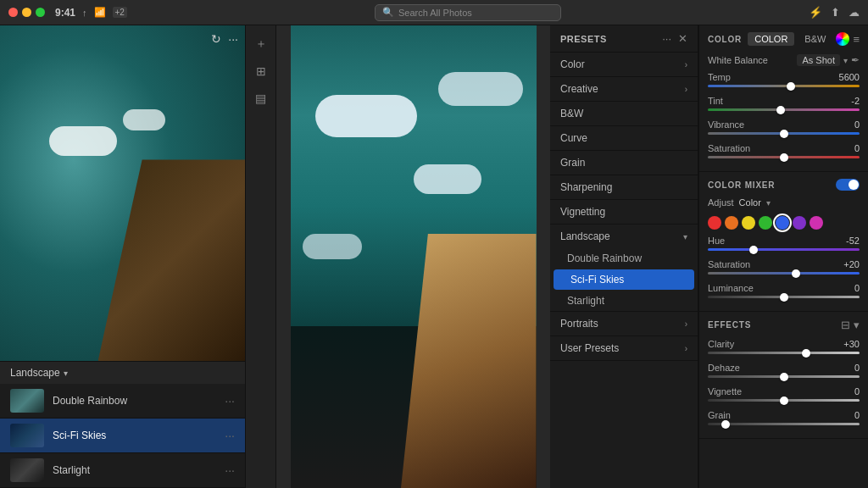 The height and width of the screenshot is (488, 868). Describe the element at coordinates (765, 223) in the screenshot. I see `color-dot-green` at that location.